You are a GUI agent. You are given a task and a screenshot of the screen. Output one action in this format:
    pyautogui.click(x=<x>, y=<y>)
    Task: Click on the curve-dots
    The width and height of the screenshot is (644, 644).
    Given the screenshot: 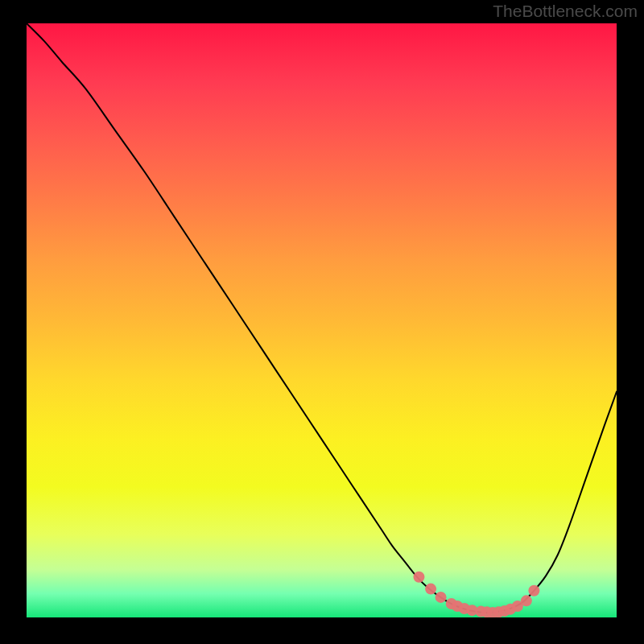 What is the action you would take?
    pyautogui.click(x=477, y=594)
    